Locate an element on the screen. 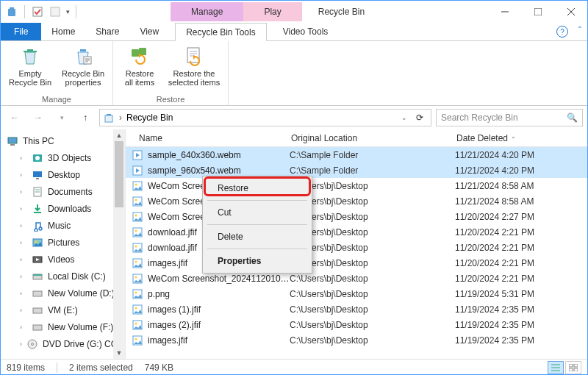  sort-indicator-icon: ⌄ is located at coordinates (513, 137).